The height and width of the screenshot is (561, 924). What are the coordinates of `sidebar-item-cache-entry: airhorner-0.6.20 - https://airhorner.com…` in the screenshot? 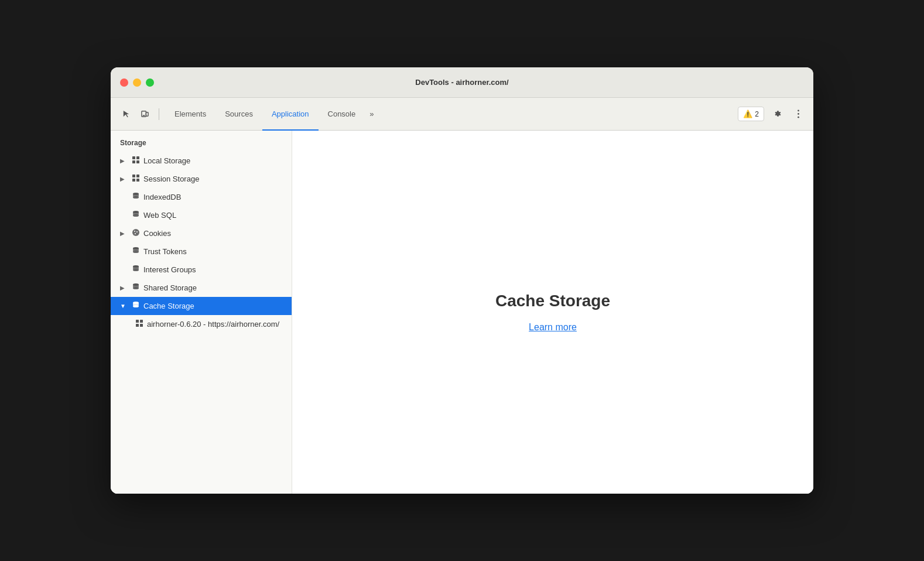 It's located at (201, 324).